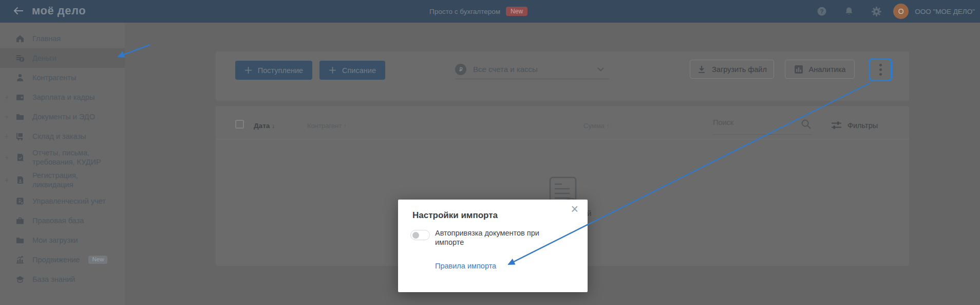  What do you see at coordinates (63, 58) in the screenshot?
I see `sidebar-item-1: Деньги` at bounding box center [63, 58].